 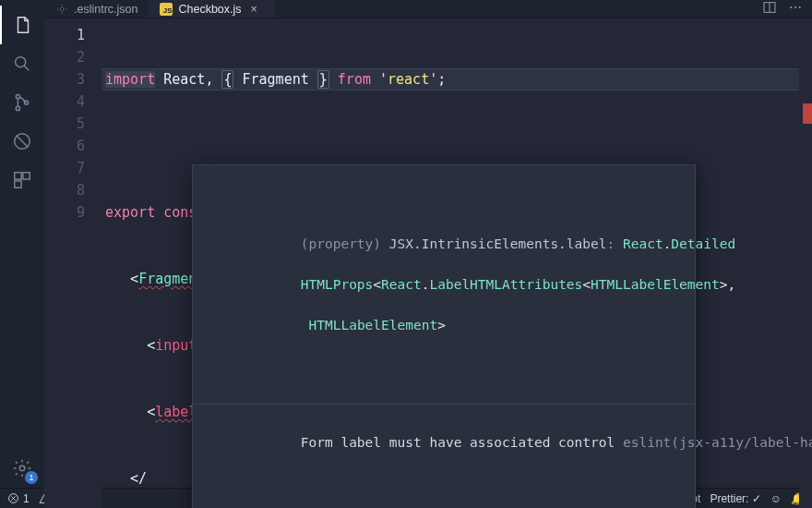 What do you see at coordinates (22, 468) in the screenshot?
I see `settings-icon: 1` at bounding box center [22, 468].